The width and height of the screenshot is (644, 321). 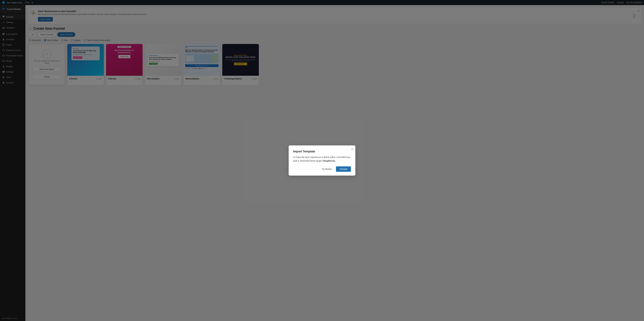 What do you see at coordinates (327, 169) in the screenshot?
I see `no-thanks-button: No thanks` at bounding box center [327, 169].